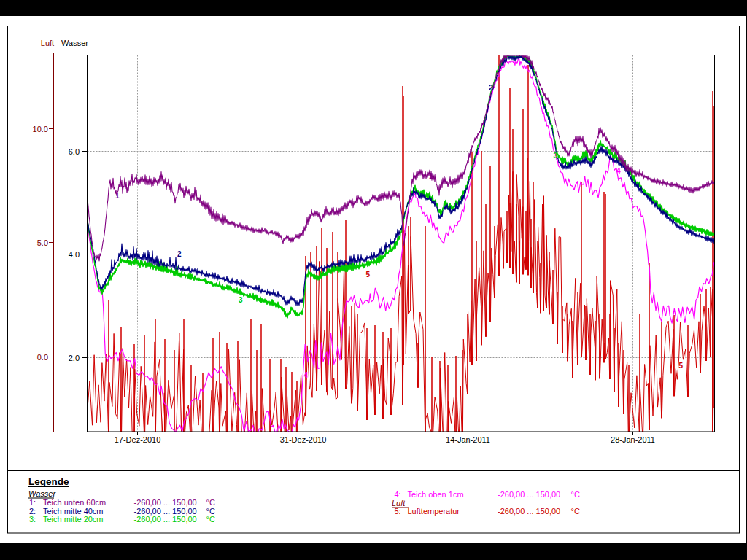  I want to click on svg-text: 6.0, so click(74, 152).